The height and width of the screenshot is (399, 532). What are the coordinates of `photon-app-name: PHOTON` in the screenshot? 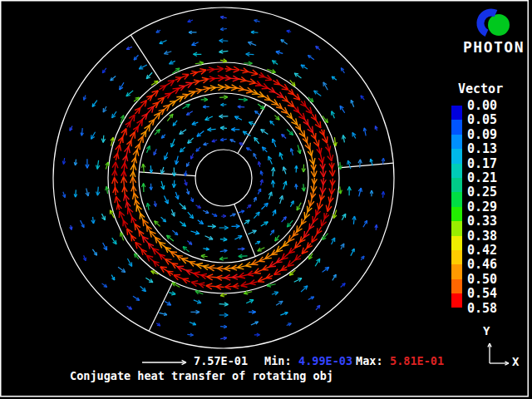 It's located at (494, 47).